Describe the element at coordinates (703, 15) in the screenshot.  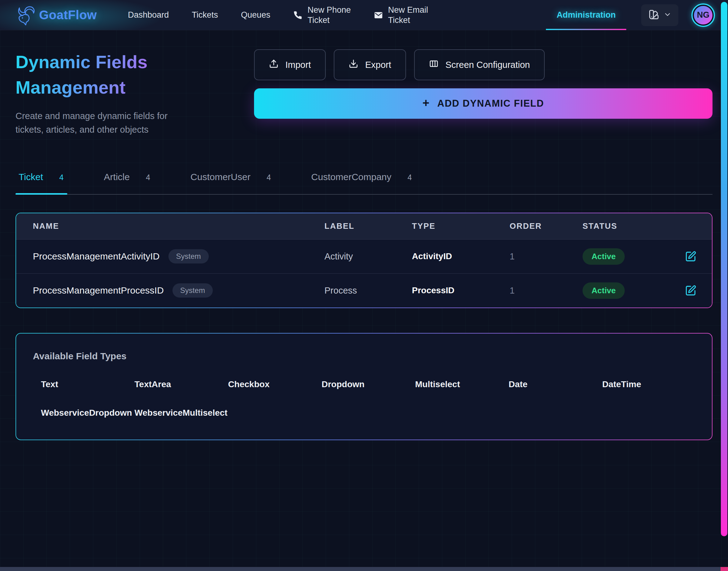
I see `avatar-initials: NG` at that location.